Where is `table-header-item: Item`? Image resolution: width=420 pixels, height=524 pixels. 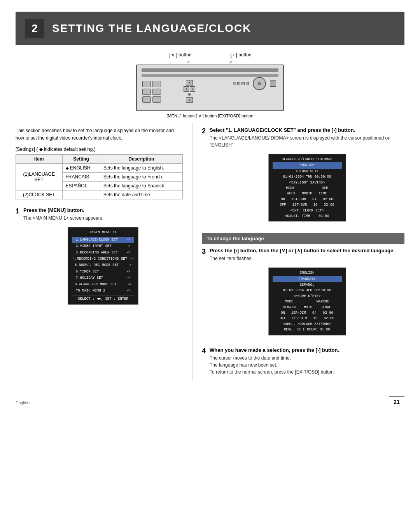
table-header-item: Item is located at coordinates (39, 159).